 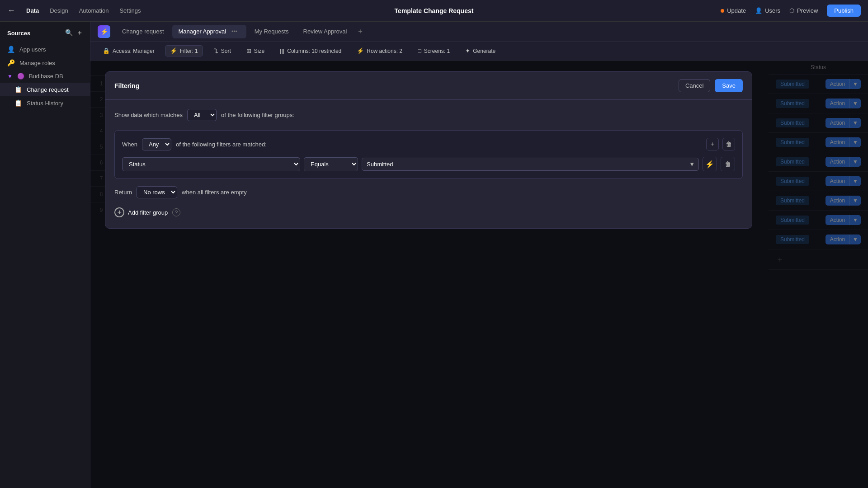 I want to click on tab-manager-approval: Manager Approval •••, so click(x=209, y=32).